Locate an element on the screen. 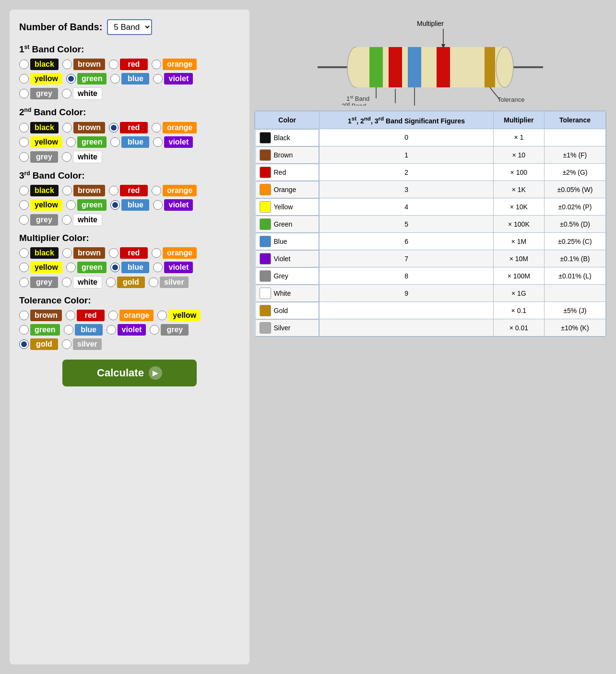  tol-brown: brown is located at coordinates (40, 315).